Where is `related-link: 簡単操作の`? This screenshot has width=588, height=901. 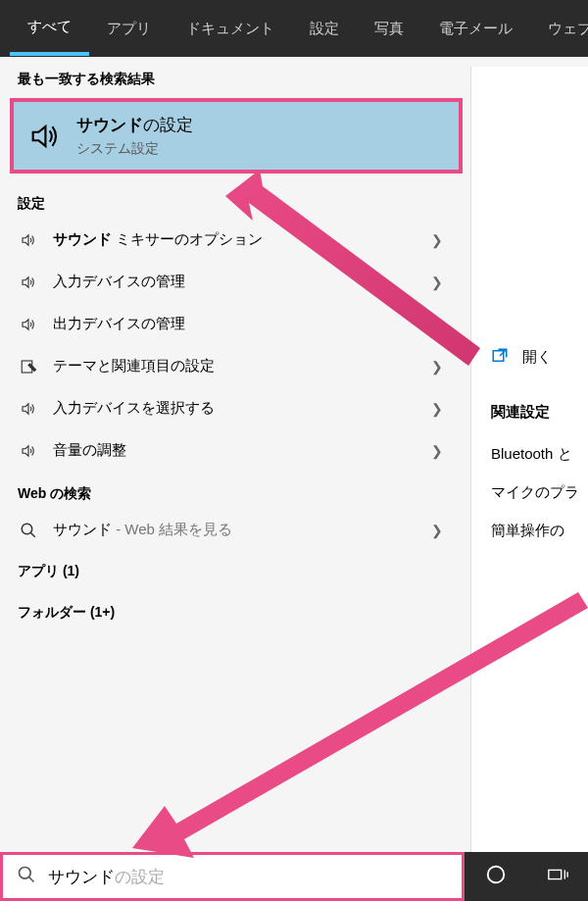 related-link: 簡単操作の is located at coordinates (539, 531).